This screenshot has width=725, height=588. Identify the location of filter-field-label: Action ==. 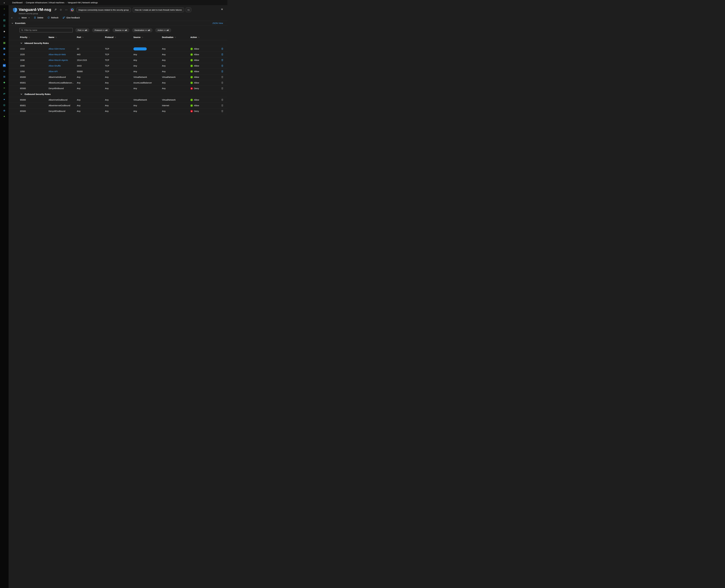
(162, 30).